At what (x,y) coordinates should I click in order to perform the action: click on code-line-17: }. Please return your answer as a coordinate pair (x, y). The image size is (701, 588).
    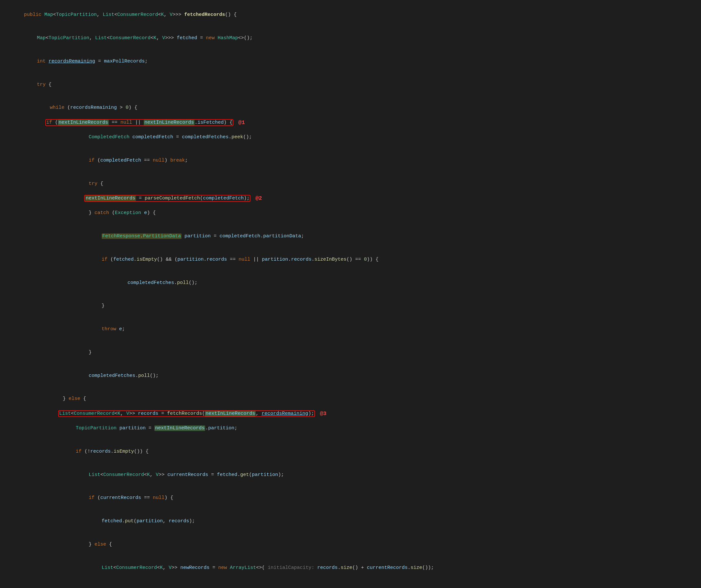
    Looking at the image, I should click on (350, 353).